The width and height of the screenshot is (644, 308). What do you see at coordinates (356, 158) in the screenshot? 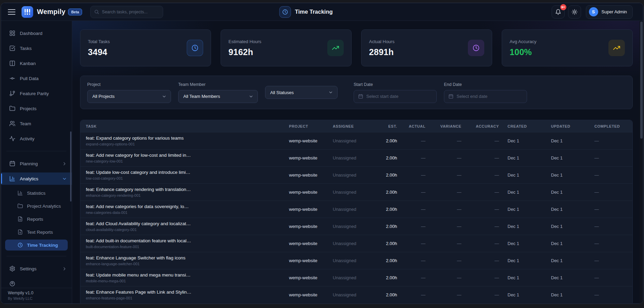
I see `table-row: feat: Add new category for low-cost and …` at bounding box center [356, 158].